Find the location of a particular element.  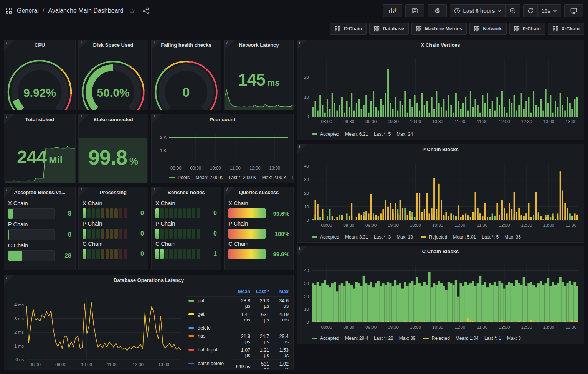

panel-title: Disk Space Used is located at coordinates (113, 45).